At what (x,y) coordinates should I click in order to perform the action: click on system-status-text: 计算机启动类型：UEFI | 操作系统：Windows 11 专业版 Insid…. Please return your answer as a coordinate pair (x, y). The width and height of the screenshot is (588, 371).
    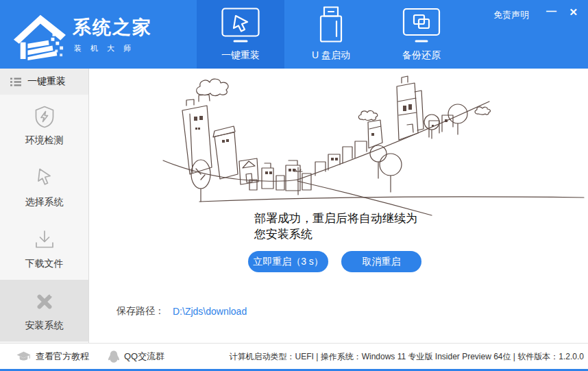
    Looking at the image, I should click on (407, 357).